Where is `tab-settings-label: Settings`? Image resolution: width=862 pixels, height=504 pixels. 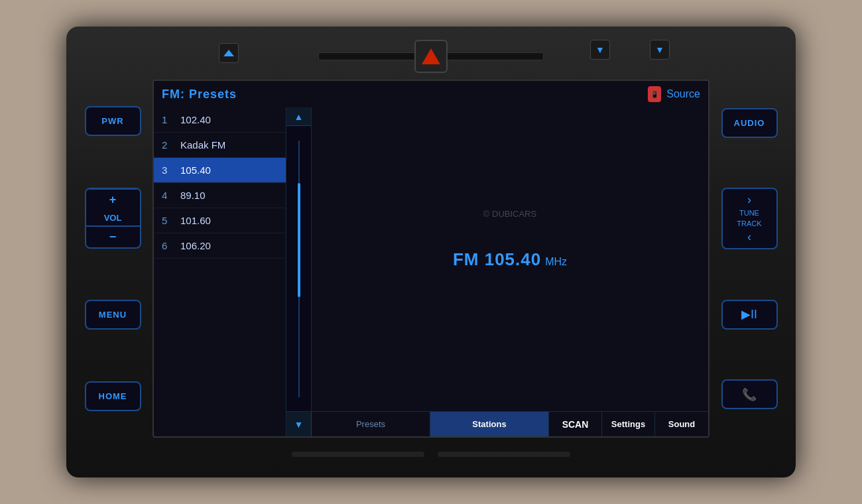 tab-settings-label: Settings is located at coordinates (629, 424).